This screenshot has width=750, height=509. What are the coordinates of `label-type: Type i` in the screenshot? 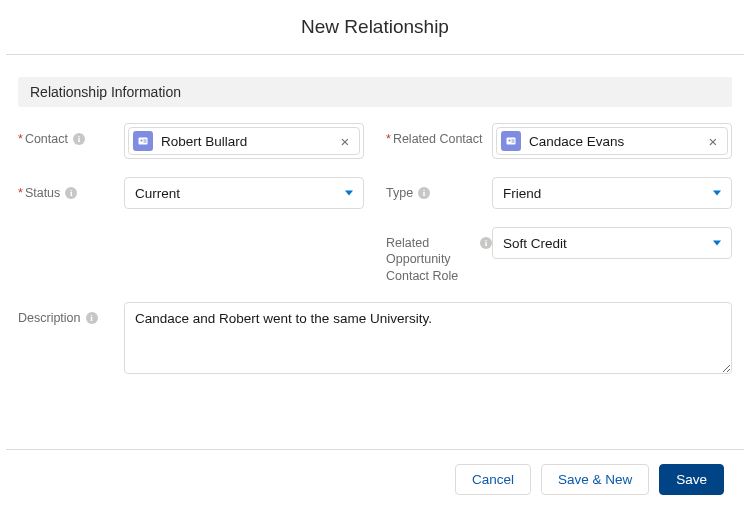 It's located at (439, 189).